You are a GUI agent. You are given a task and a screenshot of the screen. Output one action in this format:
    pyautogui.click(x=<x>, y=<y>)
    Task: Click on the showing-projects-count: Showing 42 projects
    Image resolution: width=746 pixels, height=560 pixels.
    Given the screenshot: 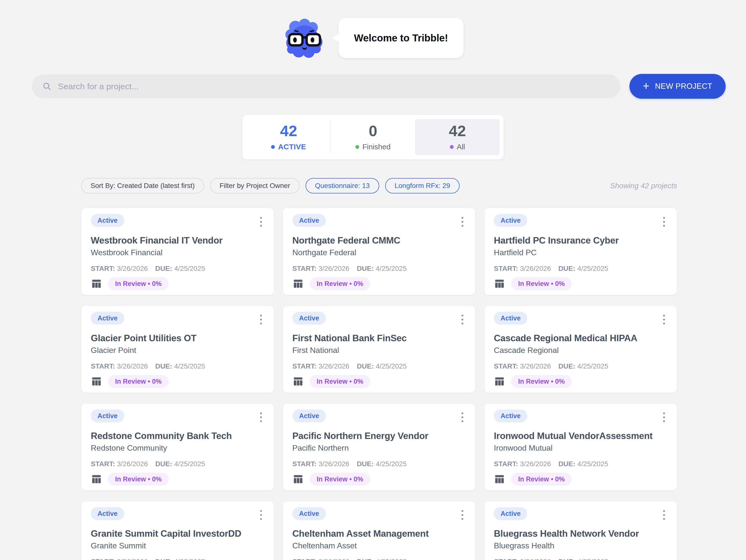 What is the action you would take?
    pyautogui.click(x=643, y=186)
    